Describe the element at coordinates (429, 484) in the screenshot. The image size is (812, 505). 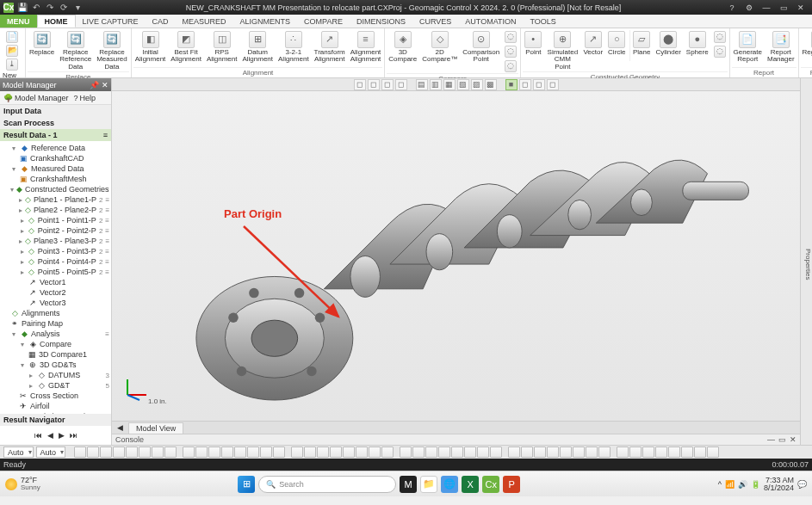
I see `taskbar-app-2: 📁` at that location.